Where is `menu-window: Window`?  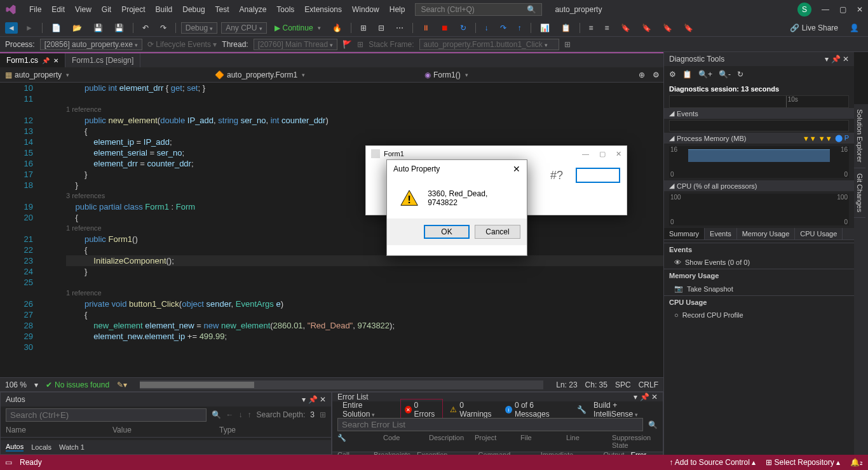 menu-window: Window is located at coordinates (366, 10).